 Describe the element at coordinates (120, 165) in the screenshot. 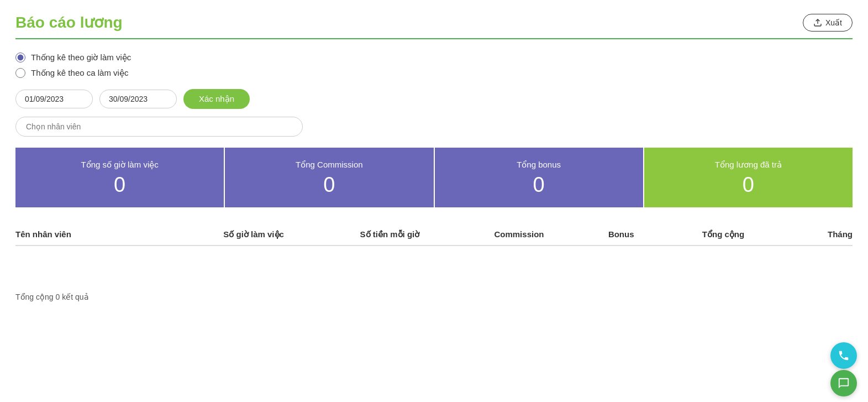

I see `stat-hours-label: Tổng số giờ làm việc` at that location.